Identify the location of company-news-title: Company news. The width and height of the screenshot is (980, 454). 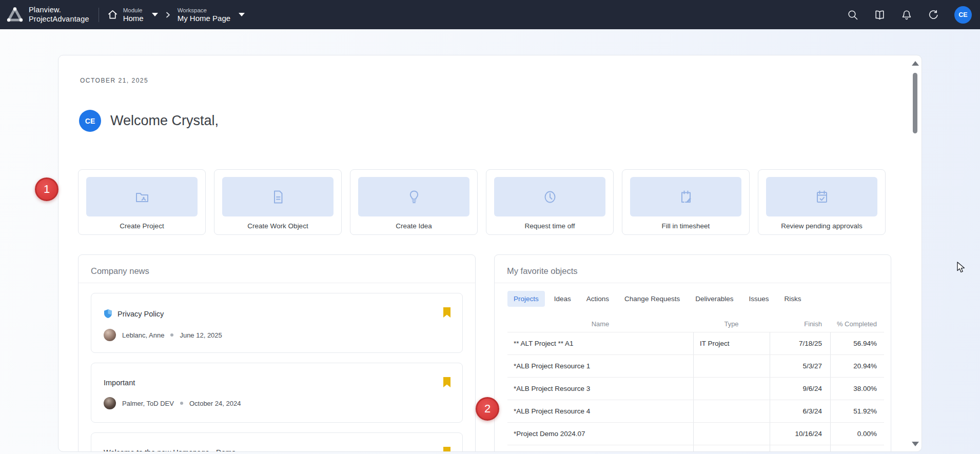
(277, 269).